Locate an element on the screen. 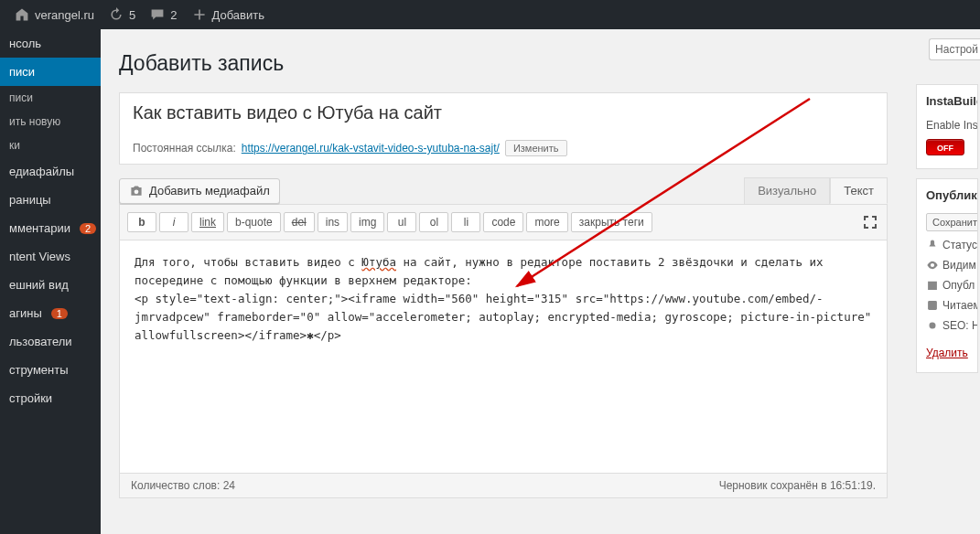 This screenshot has width=980, height=534. calendar-icon is located at coordinates (932, 285).